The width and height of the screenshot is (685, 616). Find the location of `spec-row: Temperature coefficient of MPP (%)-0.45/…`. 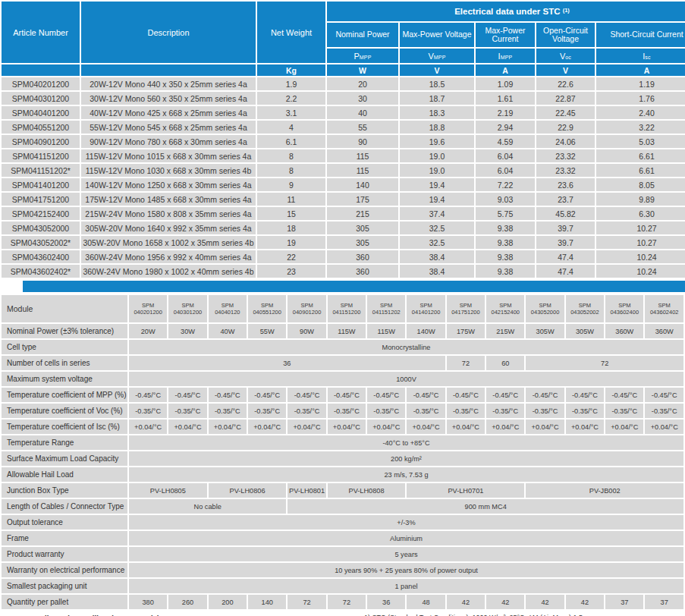

spec-row: Temperature coefficient of MPP (%)-0.45/… is located at coordinates (343, 394).